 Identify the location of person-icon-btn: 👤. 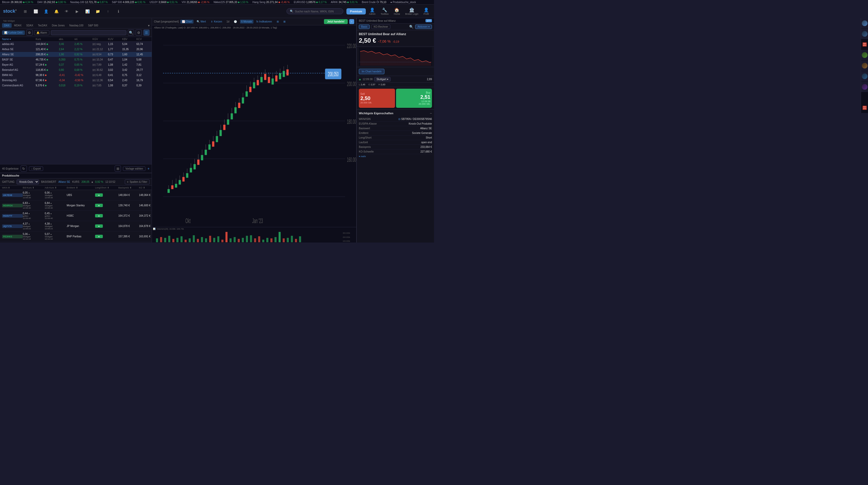
(46, 11).